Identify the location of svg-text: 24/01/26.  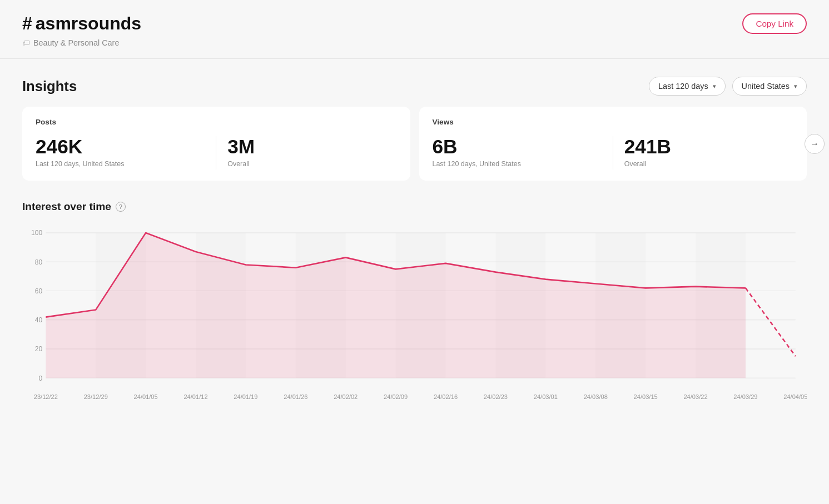
(296, 396).